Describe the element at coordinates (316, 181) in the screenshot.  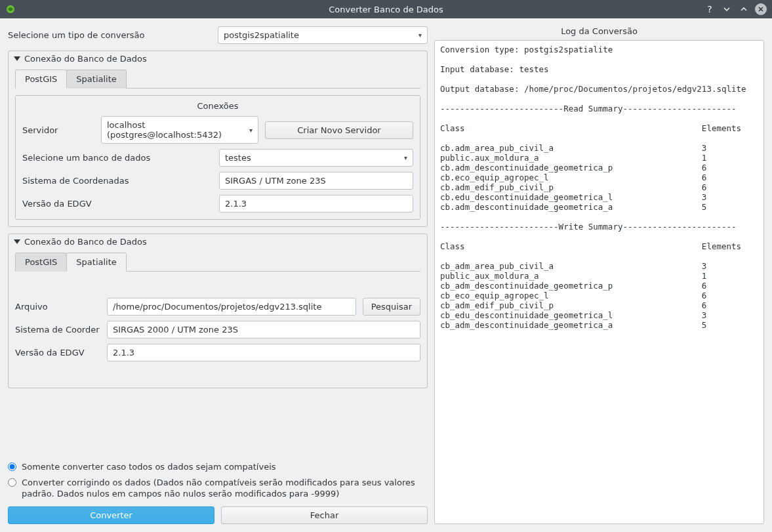
I see `crs-field` at that location.